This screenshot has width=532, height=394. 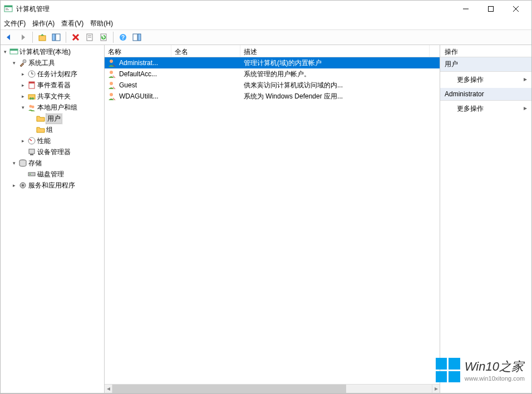 What do you see at coordinates (57, 63) in the screenshot?
I see `tree-system-tools: ▾ 系统工具` at bounding box center [57, 63].